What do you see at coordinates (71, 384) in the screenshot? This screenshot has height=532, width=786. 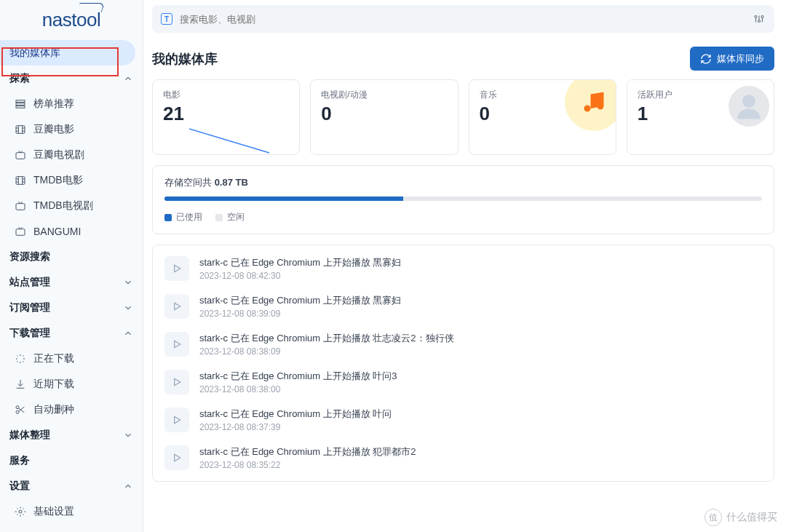 I see `sidebar-item: 近期下载` at bounding box center [71, 384].